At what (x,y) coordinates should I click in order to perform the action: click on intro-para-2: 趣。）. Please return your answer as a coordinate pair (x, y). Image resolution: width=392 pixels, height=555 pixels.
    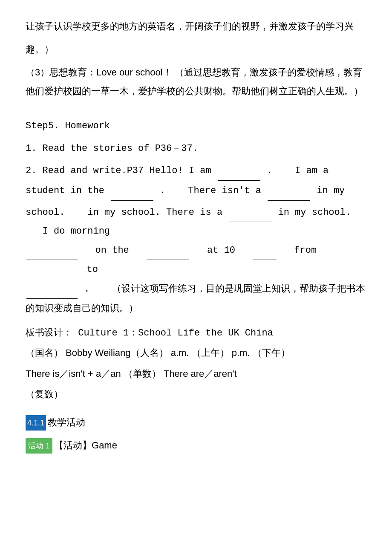
    Looking at the image, I should click on (196, 49).